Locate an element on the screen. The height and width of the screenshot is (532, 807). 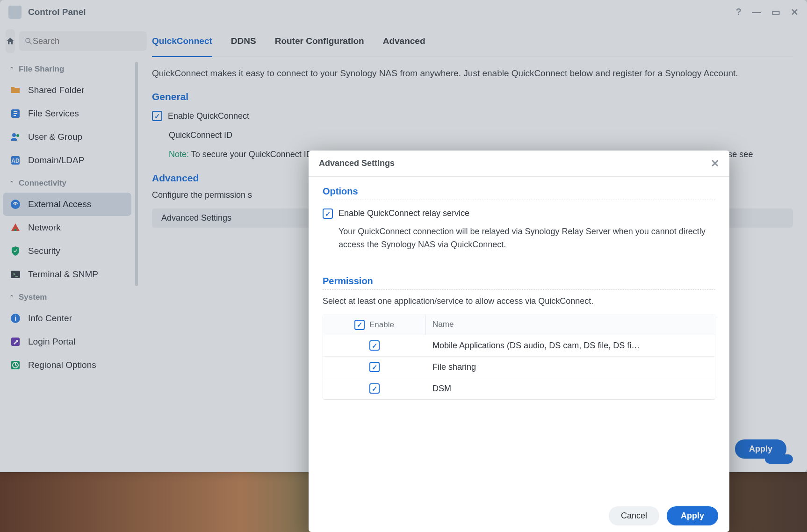
table-row: ✓ Mobile Applications (DS audio, DS cam,… is located at coordinates (519, 346).